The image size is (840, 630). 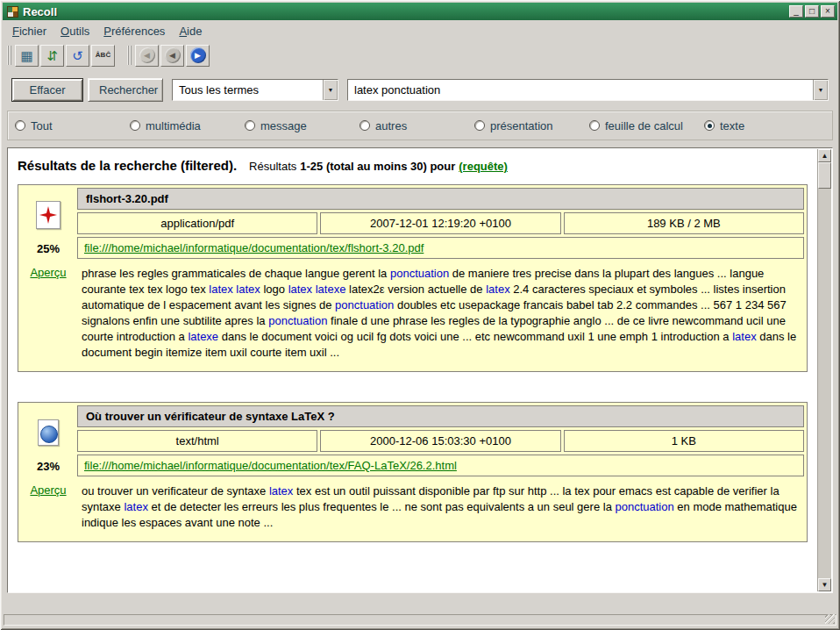 I want to click on previous-page-button: ◀, so click(x=172, y=56).